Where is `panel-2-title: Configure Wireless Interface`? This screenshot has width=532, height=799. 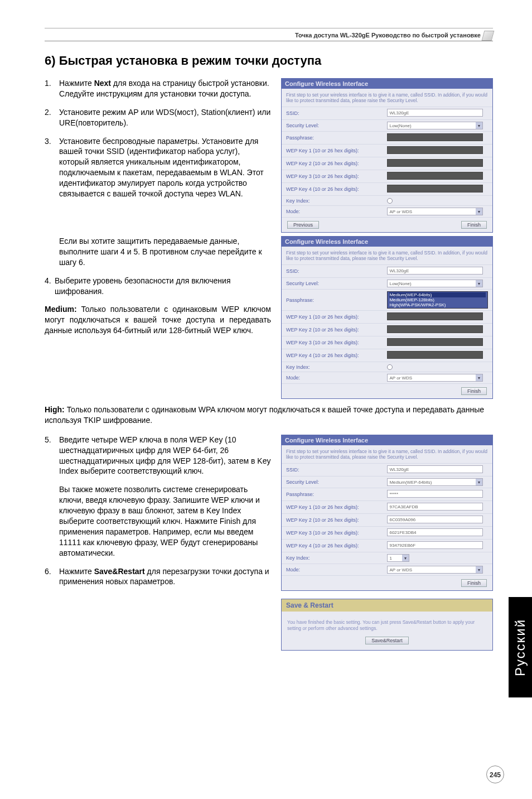
panel-2-title: Configure Wireless Interface is located at coordinates (387, 242).